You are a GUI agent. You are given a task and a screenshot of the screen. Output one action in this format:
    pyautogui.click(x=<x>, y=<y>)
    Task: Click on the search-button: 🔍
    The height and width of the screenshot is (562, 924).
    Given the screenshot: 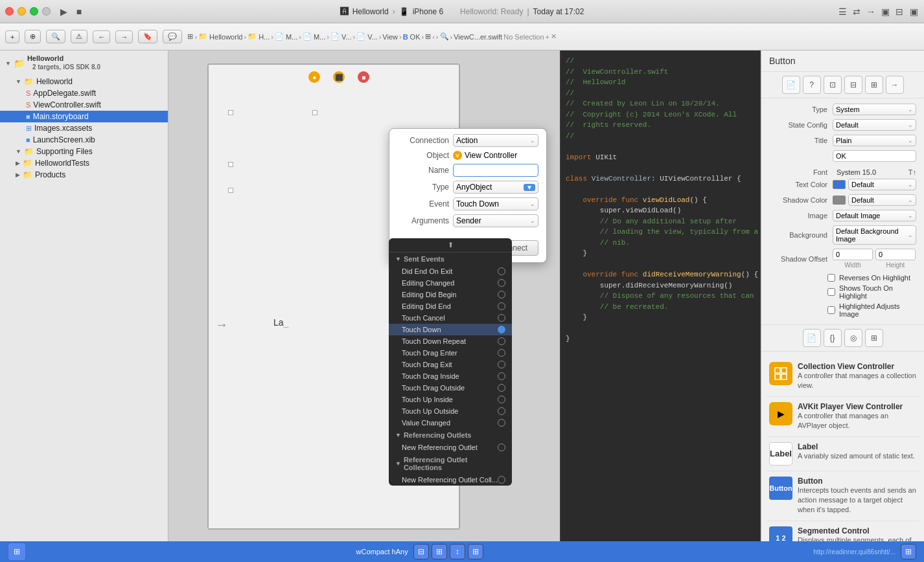 What is the action you would take?
    pyautogui.click(x=56, y=36)
    